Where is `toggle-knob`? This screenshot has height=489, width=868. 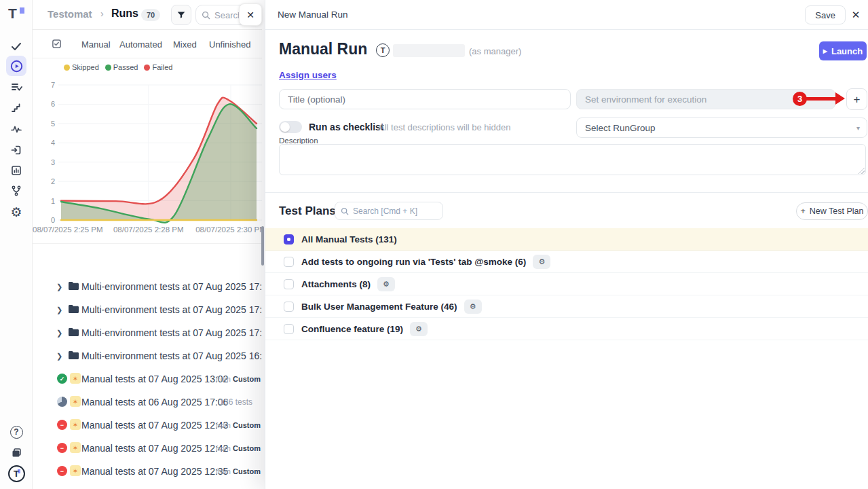
toggle-knob is located at coordinates (285, 127).